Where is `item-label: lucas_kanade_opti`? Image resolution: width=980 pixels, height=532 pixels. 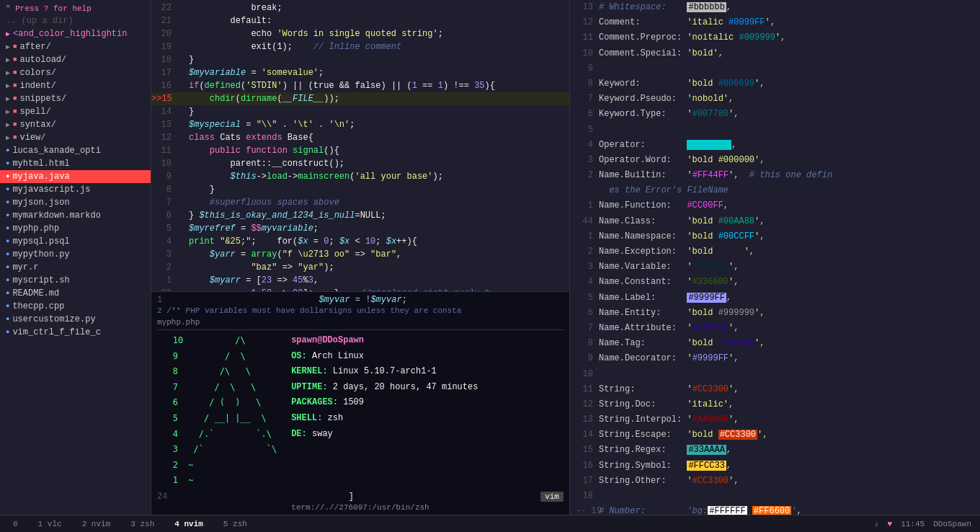
item-label: lucas_kanade_opti is located at coordinates (56, 151).